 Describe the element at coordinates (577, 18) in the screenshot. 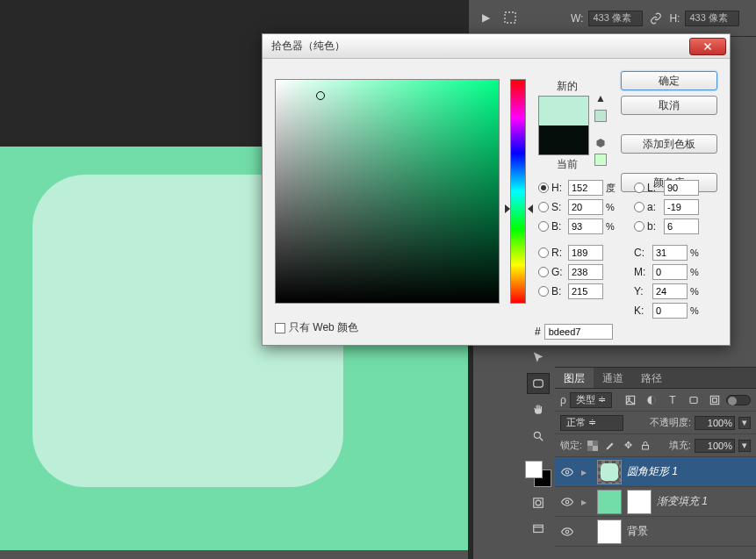

I see `width-label: W:` at that location.